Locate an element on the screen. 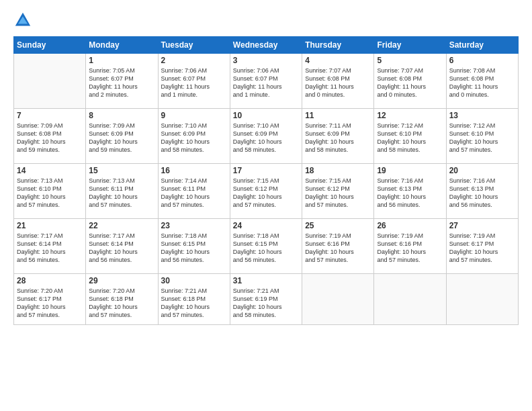 The height and width of the screenshot is (411, 532). day-number: 14 is located at coordinates (50, 171).